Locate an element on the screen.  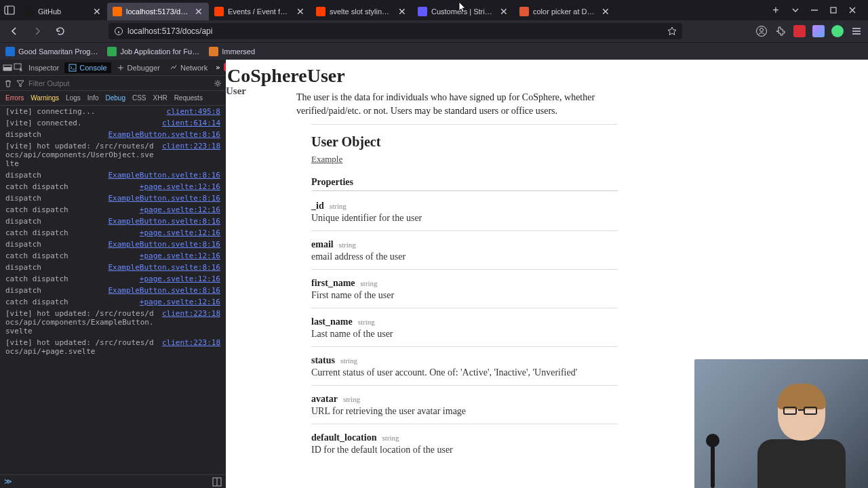
bookmark-item: Job Application for Fu… is located at coordinates (153, 52).